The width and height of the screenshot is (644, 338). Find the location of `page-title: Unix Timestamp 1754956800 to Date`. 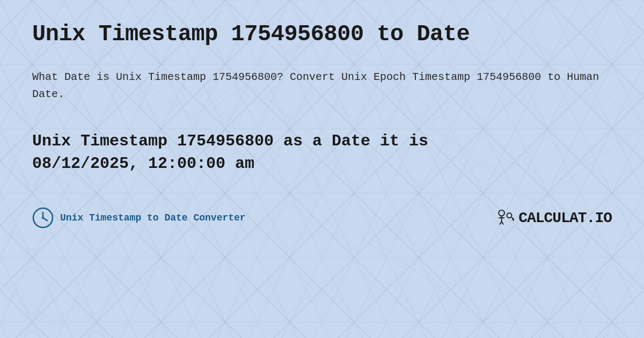

page-title: Unix Timestamp 1754956800 to Date is located at coordinates (322, 34).